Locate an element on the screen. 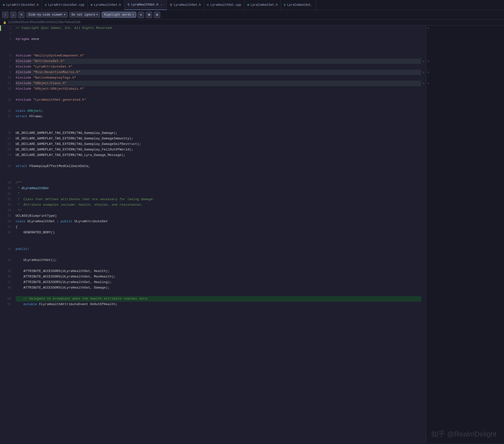 Image resolution: width=504 pixels, height=444 pixels. tab-label: LyraAttributeSet.cpp is located at coordinates (66, 5).